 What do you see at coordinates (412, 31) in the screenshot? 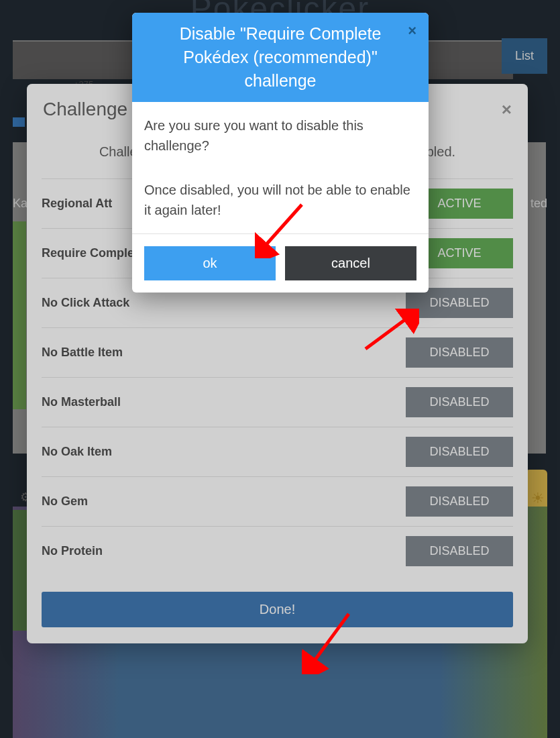
I see `confirm-dialog-close-icon: ×` at bounding box center [412, 31].